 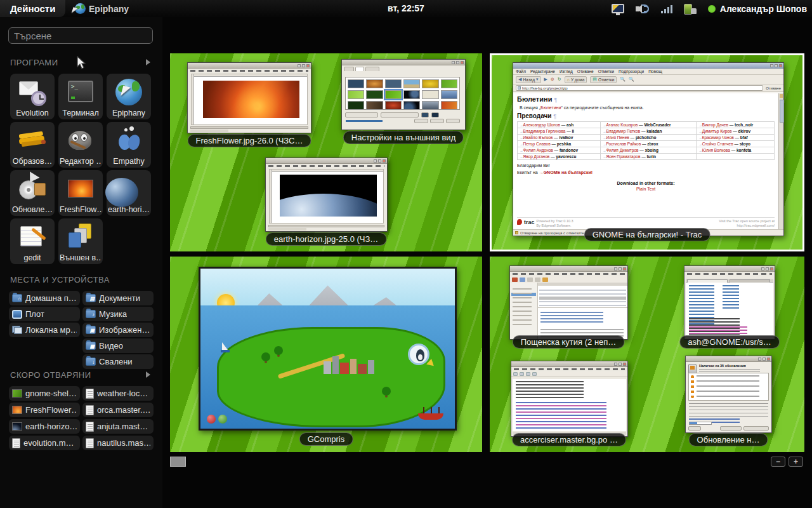 What do you see at coordinates (542, 124) in the screenshot?
I see `translator-link: Александър Шопов` at bounding box center [542, 124].